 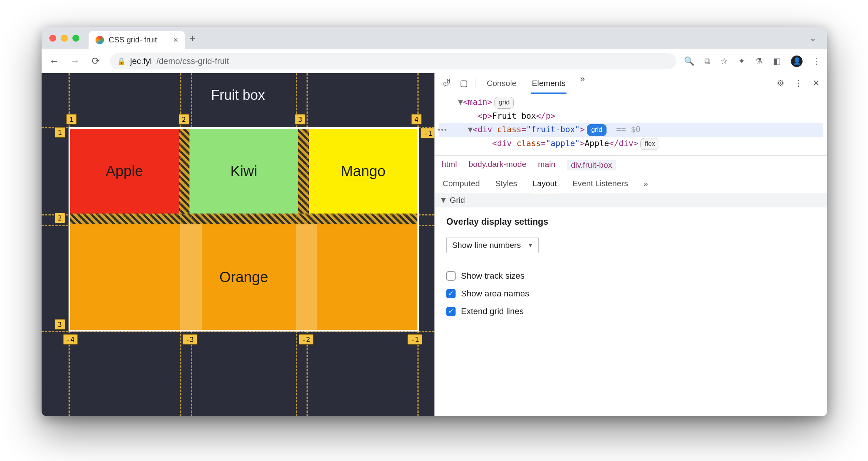 I want to click on subtabs-overflow-button: », so click(x=646, y=183).